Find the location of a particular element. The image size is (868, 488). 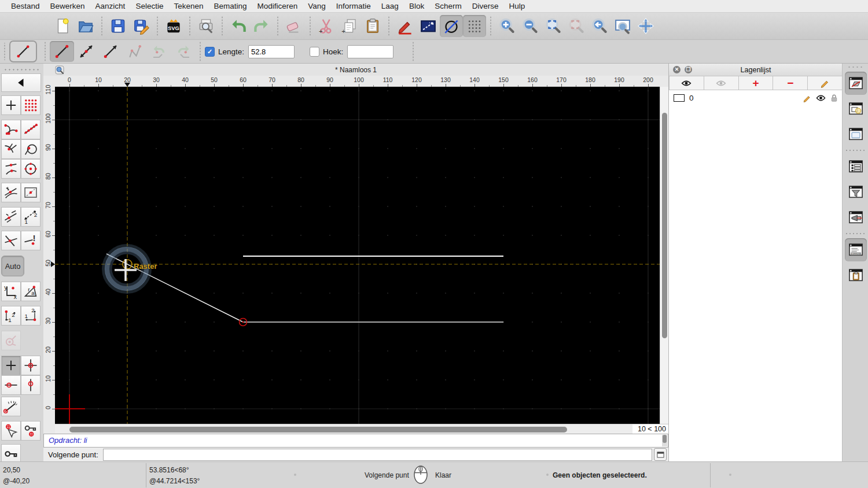

zoom-previous-button is located at coordinates (599, 26).